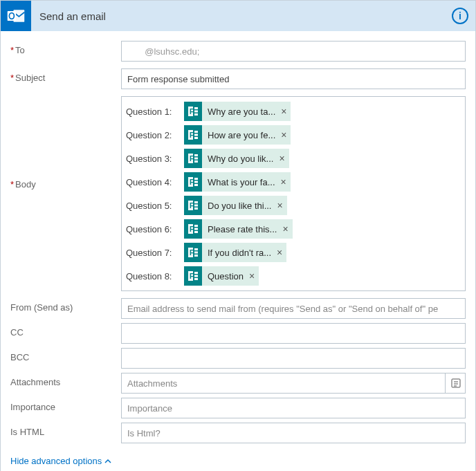 The image size is (476, 471). Describe the element at coordinates (293, 182) in the screenshot. I see `body-token-row: Question 4:FWhat is your fa...×` at that location.